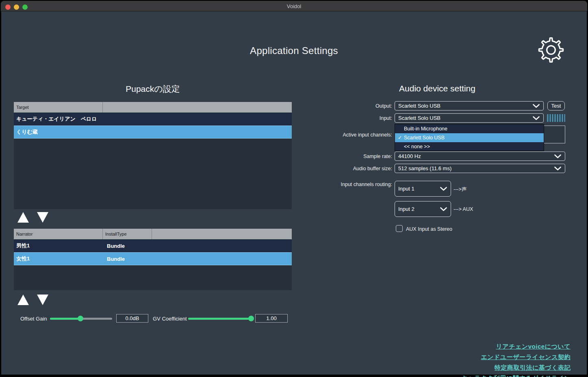  What do you see at coordinates (556, 118) in the screenshot?
I see `input-level-meter` at bounding box center [556, 118].